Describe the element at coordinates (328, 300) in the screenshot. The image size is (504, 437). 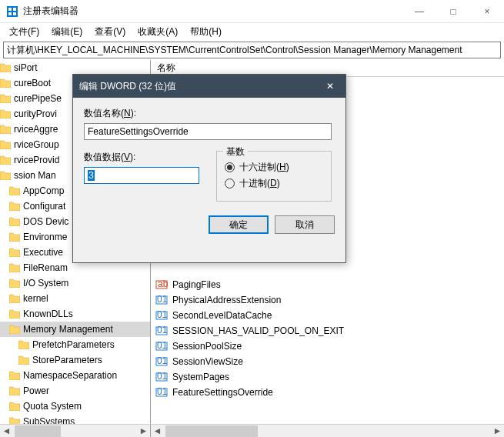
I see `list-item: 011PhysicalAddressExtension` at that location.